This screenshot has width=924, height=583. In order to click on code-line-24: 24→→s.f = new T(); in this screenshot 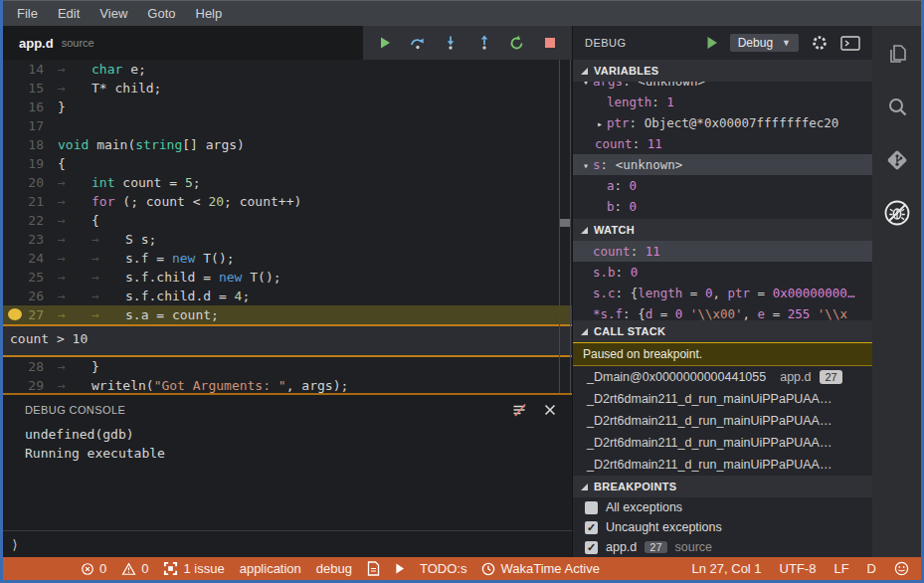, I will do `click(287, 259)`.